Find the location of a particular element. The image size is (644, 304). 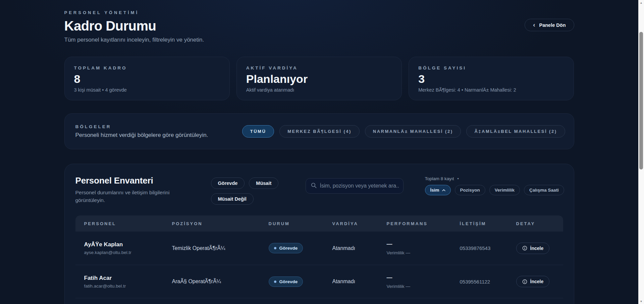

sort-chip: Verimlilik is located at coordinates (504, 190).